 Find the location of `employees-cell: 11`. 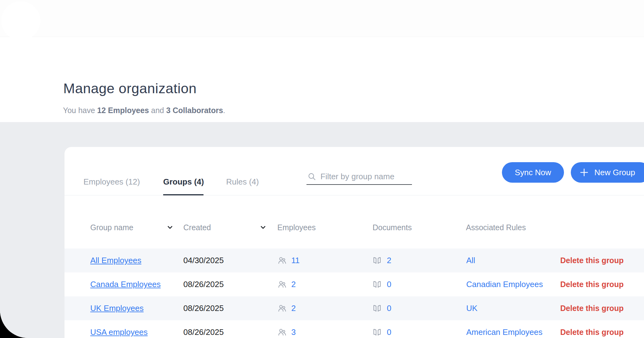

employees-cell: 11 is located at coordinates (288, 260).